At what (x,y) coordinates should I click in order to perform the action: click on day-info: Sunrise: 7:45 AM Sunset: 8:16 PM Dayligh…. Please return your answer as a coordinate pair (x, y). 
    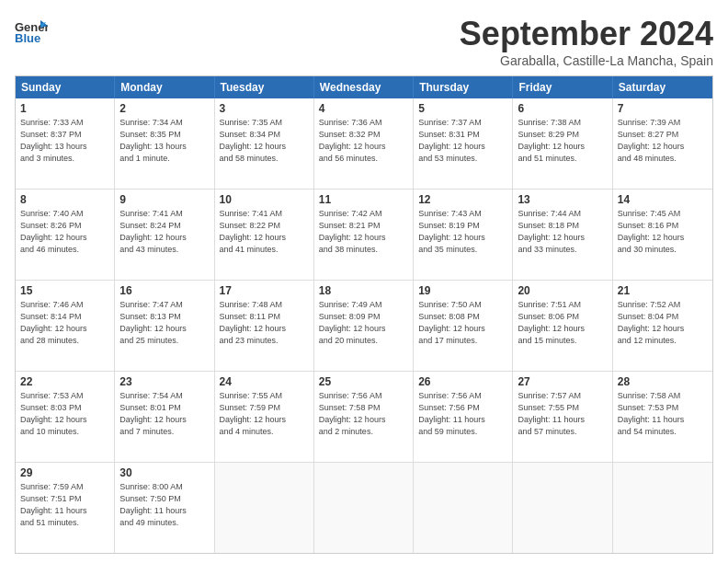
    Looking at the image, I should click on (651, 231).